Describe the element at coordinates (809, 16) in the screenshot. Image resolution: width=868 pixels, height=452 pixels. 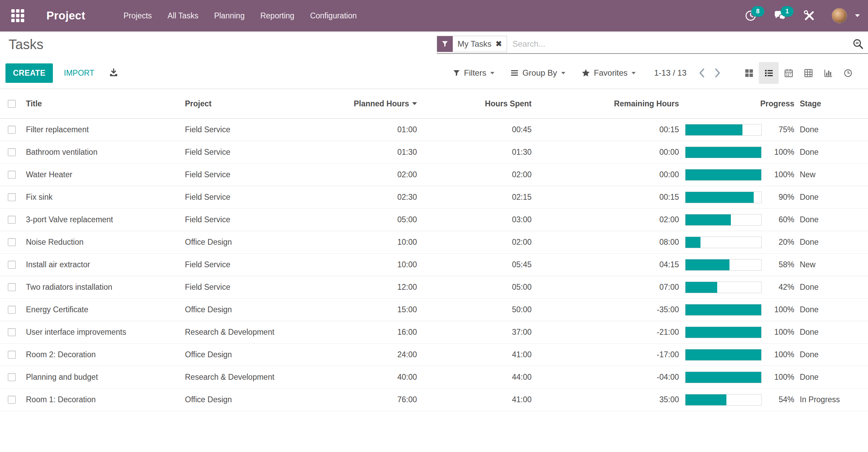
I see `debug-tools-button` at that location.